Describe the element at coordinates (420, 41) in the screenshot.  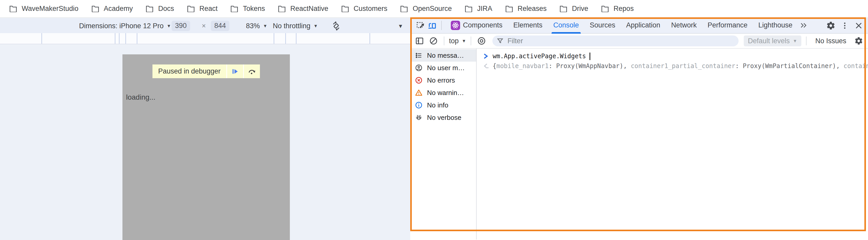
I see `toggle-console-sidebar-button` at that location.